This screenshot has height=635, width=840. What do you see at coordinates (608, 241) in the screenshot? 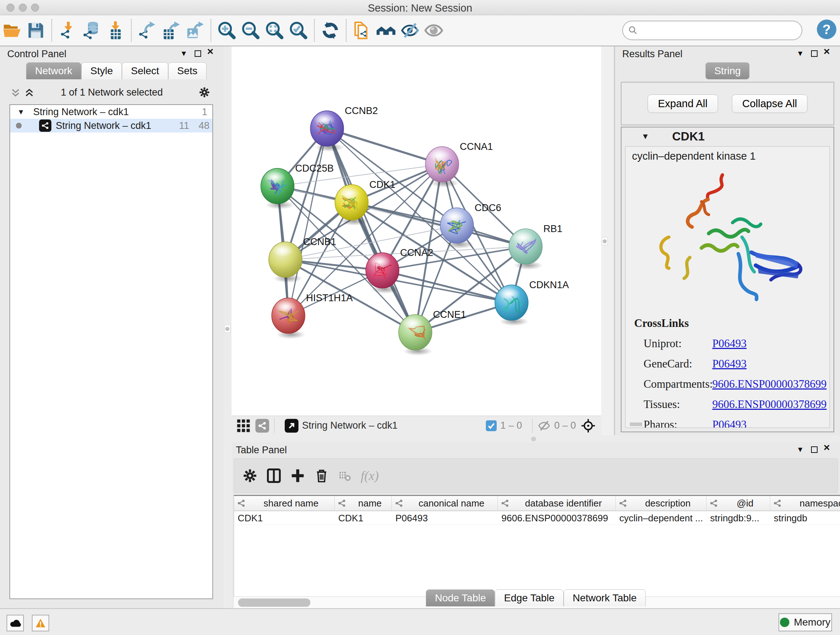
I see `right-splitter` at bounding box center [608, 241].